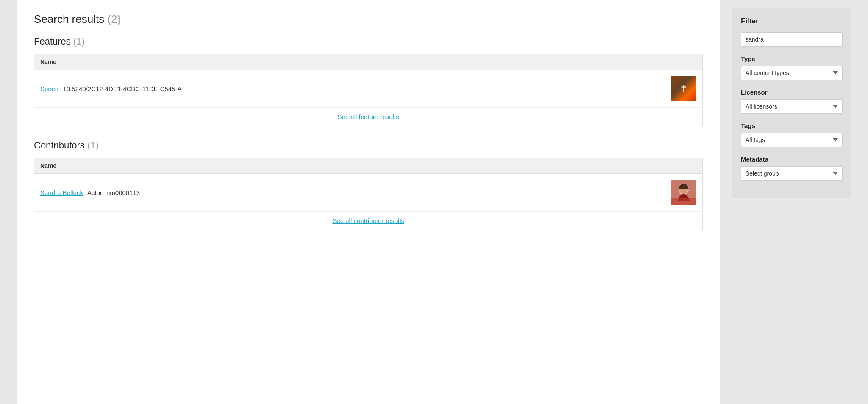  Describe the element at coordinates (95, 192) in the screenshot. I see `contributor-role: Actor` at that location.